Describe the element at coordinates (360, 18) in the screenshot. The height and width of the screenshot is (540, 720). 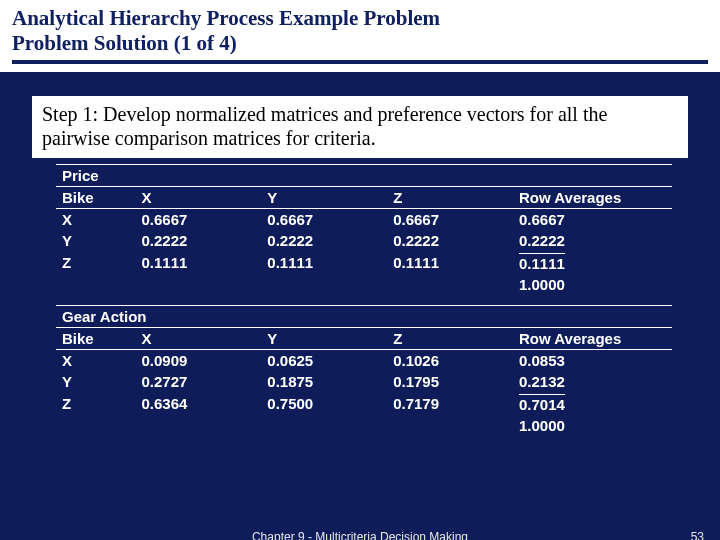
I see `title-line-1: Analytical Hierarchy Process Example Pro…` at that location.